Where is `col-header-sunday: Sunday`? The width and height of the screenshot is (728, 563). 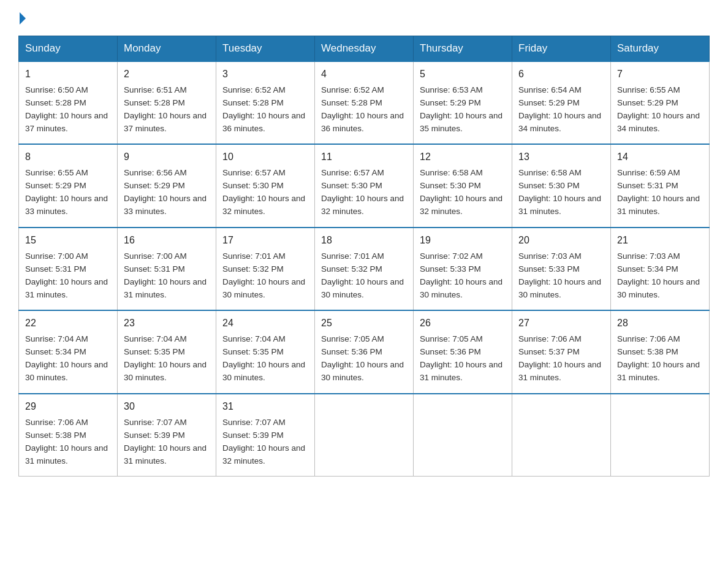
col-header-sunday: Sunday is located at coordinates (69, 49).